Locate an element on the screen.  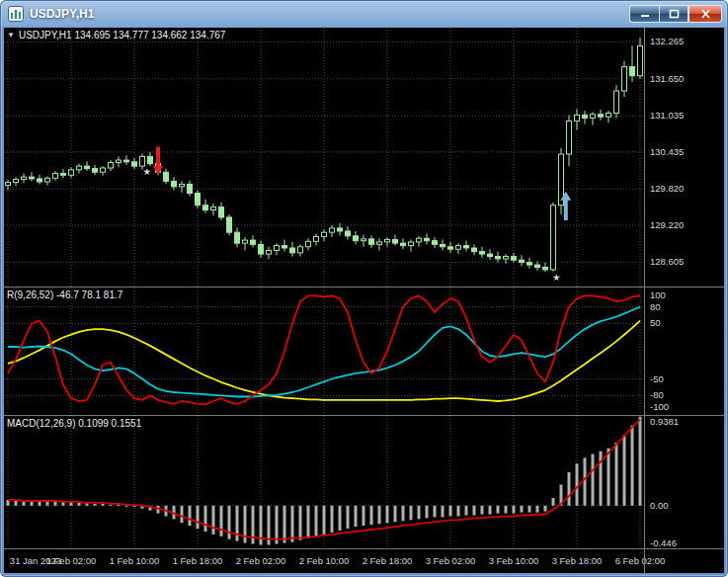
scale-label: 0.9381 is located at coordinates (664, 421).